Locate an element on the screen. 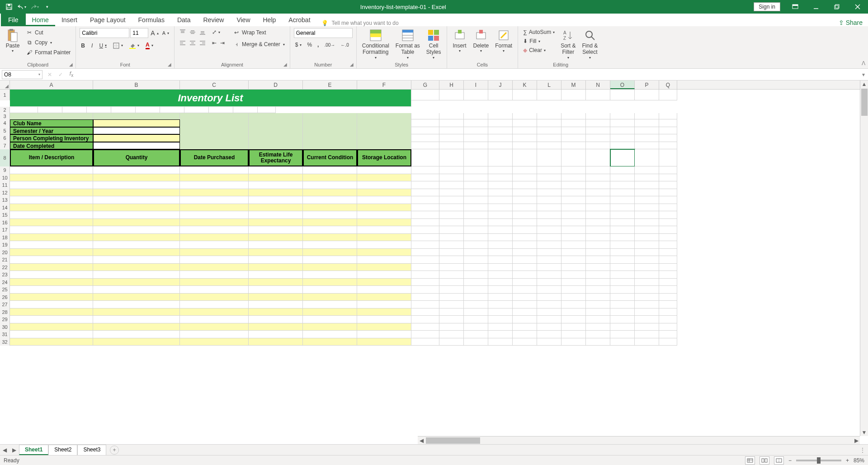 Image resolution: width=868 pixels, height=465 pixels. sheet-nav-next-icon: ▶ is located at coordinates (14, 450).